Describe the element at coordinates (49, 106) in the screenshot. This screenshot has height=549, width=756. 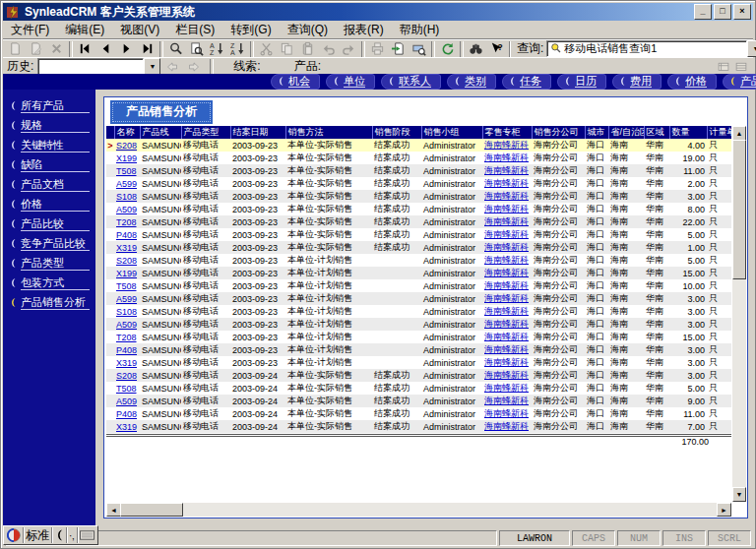
I see `sidebar-item-所有产品: 所有产品` at that location.